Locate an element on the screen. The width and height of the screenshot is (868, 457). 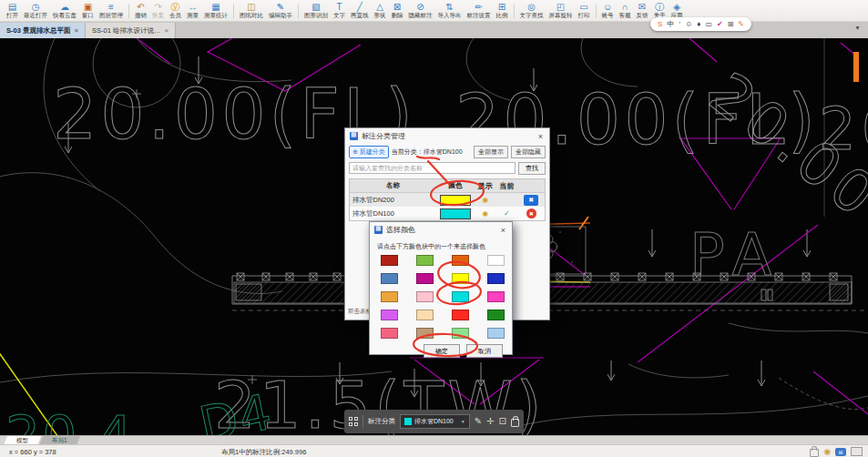
document-tab: SS-01 给排水设计说…× is located at coordinates (131, 31).